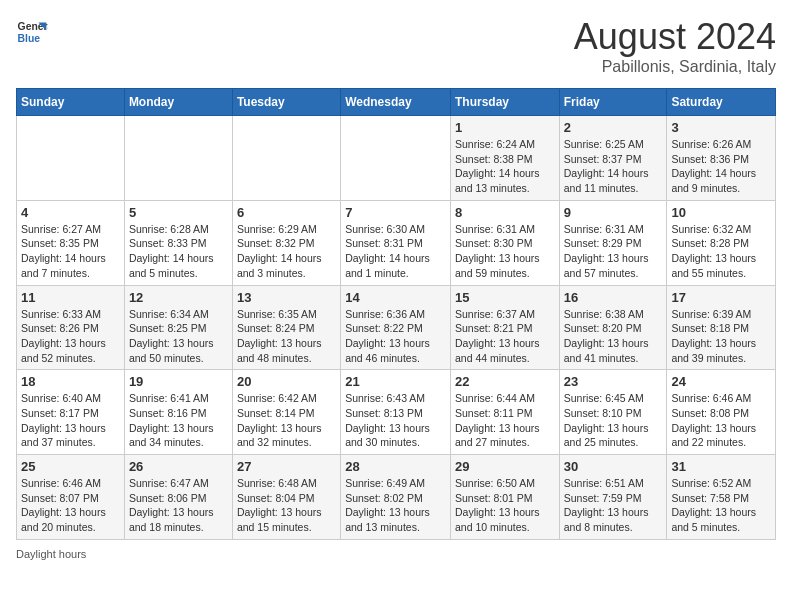 The width and height of the screenshot is (792, 612). What do you see at coordinates (32, 32) in the screenshot?
I see `logo: General Blue` at bounding box center [32, 32].